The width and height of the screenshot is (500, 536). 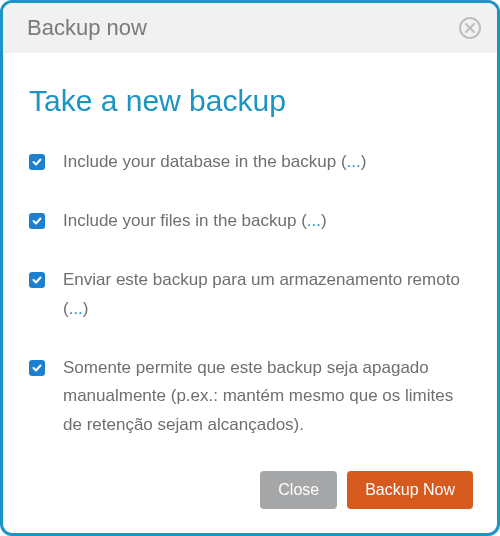 I want to click on option-row: Somente permite que este backup seja apa…, so click(x=250, y=398).